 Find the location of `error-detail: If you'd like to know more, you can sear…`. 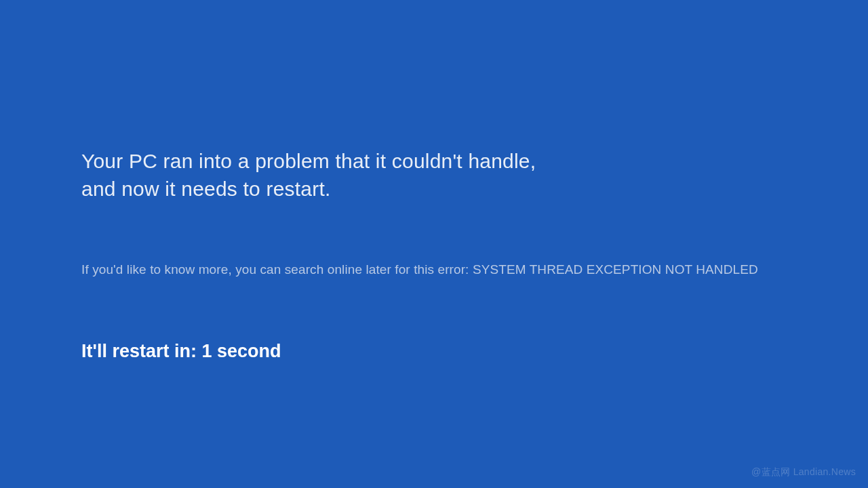

error-detail: If you'd like to know more, you can sear… is located at coordinates (454, 270).